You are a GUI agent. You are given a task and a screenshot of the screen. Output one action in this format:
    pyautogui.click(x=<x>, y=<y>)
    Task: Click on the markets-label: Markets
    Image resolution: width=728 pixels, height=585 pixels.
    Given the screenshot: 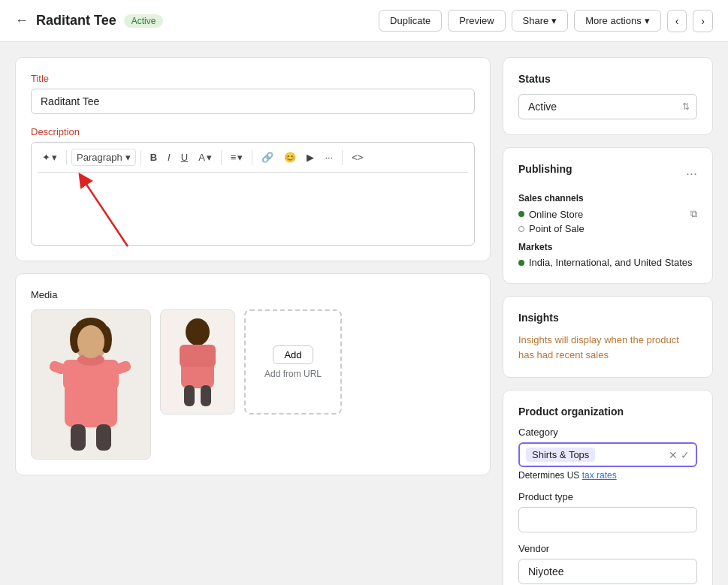 What is the action you would take?
    pyautogui.click(x=608, y=247)
    